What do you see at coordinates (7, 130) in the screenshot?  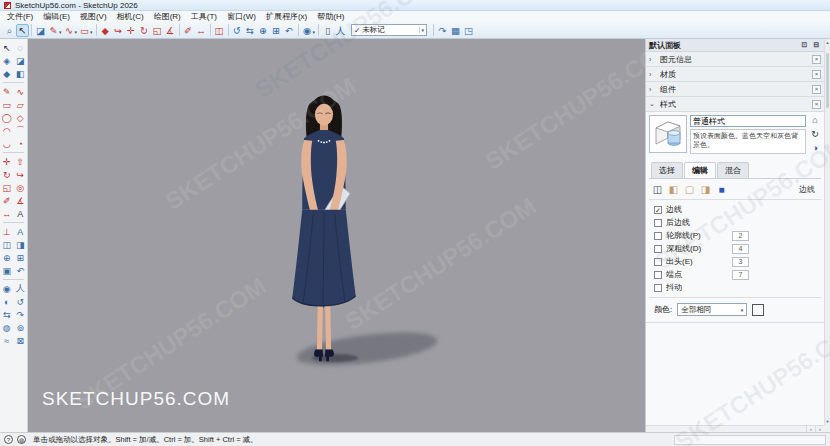 I see `arc-icon: ◠` at bounding box center [7, 130].